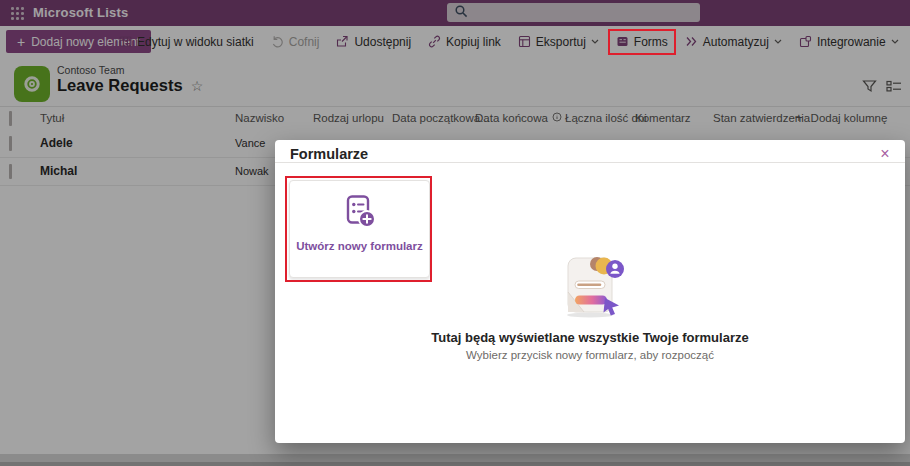  What do you see at coordinates (590, 355) in the screenshot?
I see `empty-state-subtext: Wybierz przycisk nowy formularz, aby roz…` at bounding box center [590, 355].